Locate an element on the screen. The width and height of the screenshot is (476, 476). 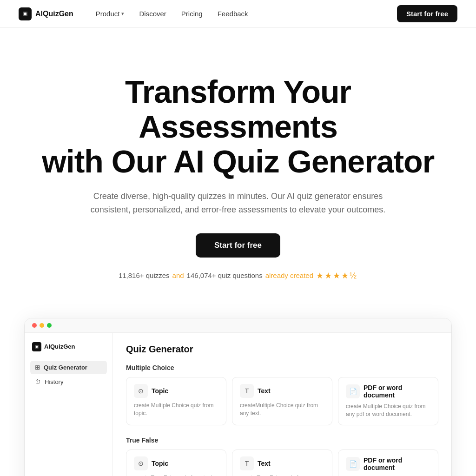
tf-text-title: Text is located at coordinates (264, 463).